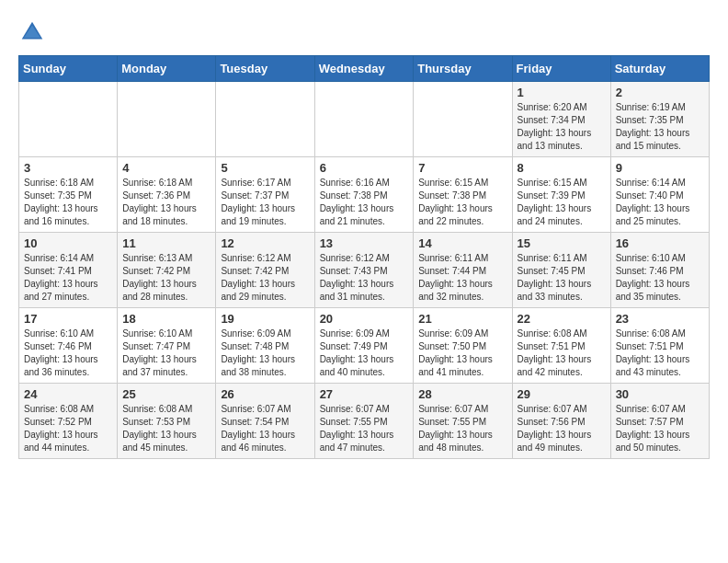  Describe the element at coordinates (660, 167) in the screenshot. I see `day-number: 9` at that location.